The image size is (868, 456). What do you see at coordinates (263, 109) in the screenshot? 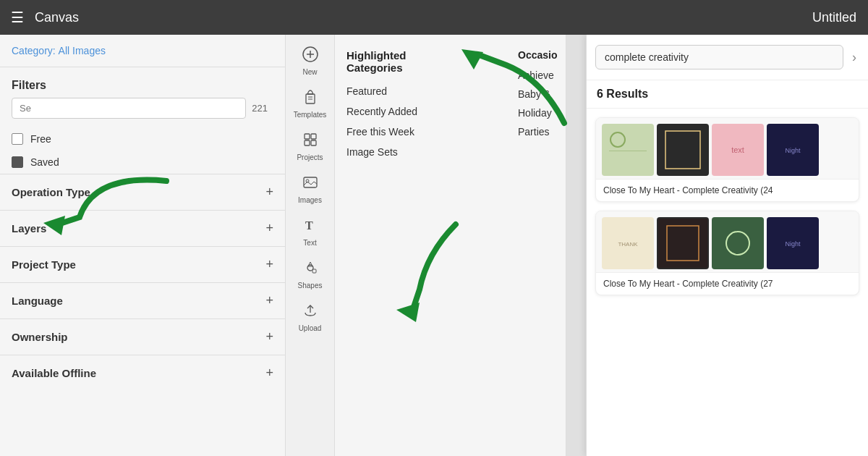
I see `count-badge: 221` at bounding box center [263, 109].